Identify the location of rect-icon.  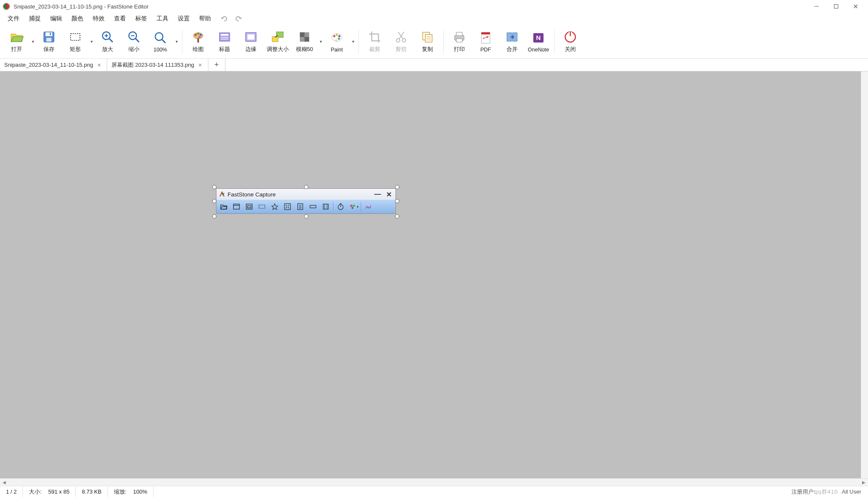
(75, 37).